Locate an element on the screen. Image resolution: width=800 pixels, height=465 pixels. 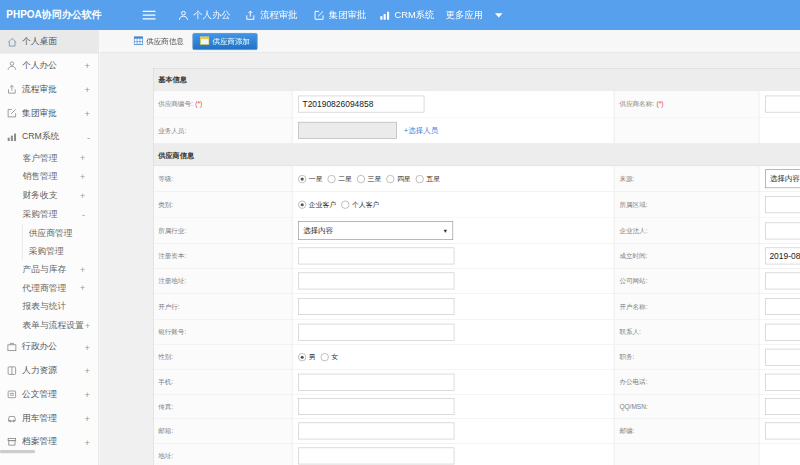
field-label: 公司网站: is located at coordinates (686, 281).